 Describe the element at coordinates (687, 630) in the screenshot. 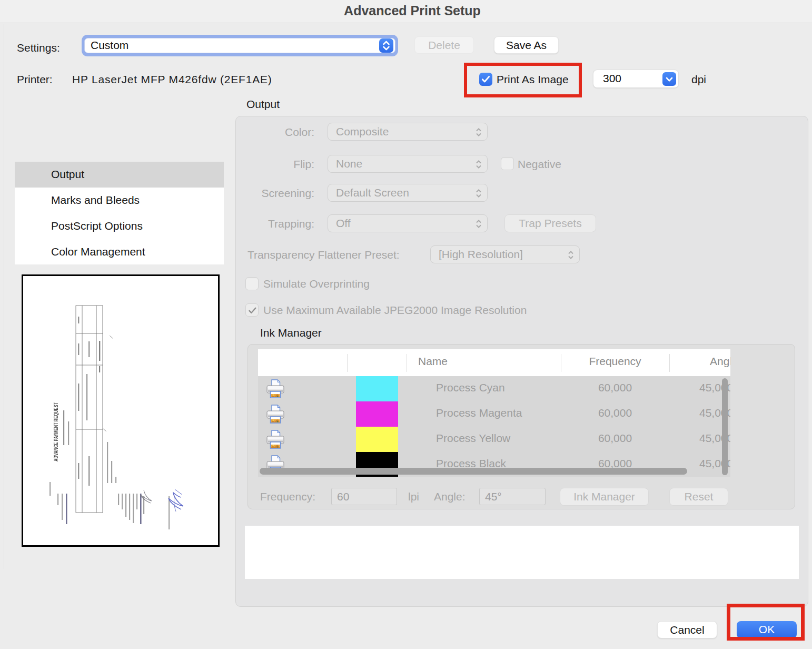

I see `cancel-button: Cancel` at that location.